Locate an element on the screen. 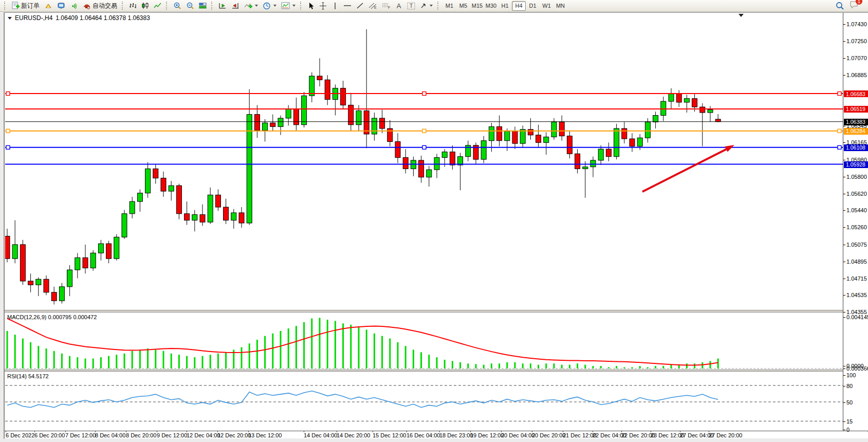 This screenshot has width=868, height=442. arrows-tool-button is located at coordinates (427, 6).